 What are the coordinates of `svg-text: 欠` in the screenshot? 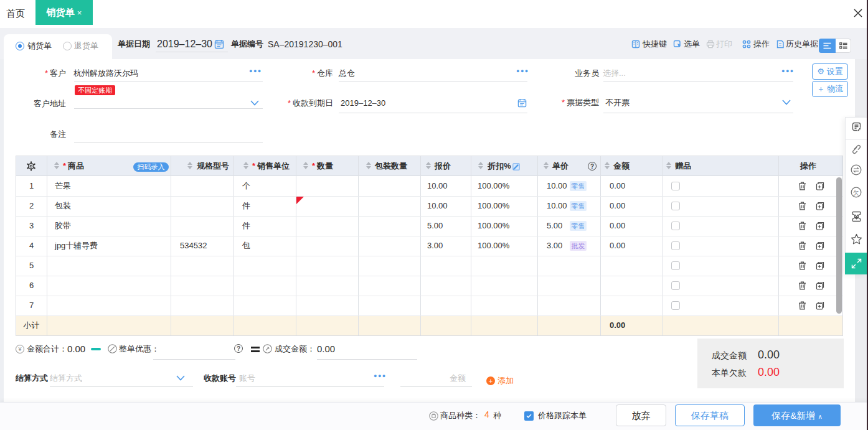 It's located at (856, 193).